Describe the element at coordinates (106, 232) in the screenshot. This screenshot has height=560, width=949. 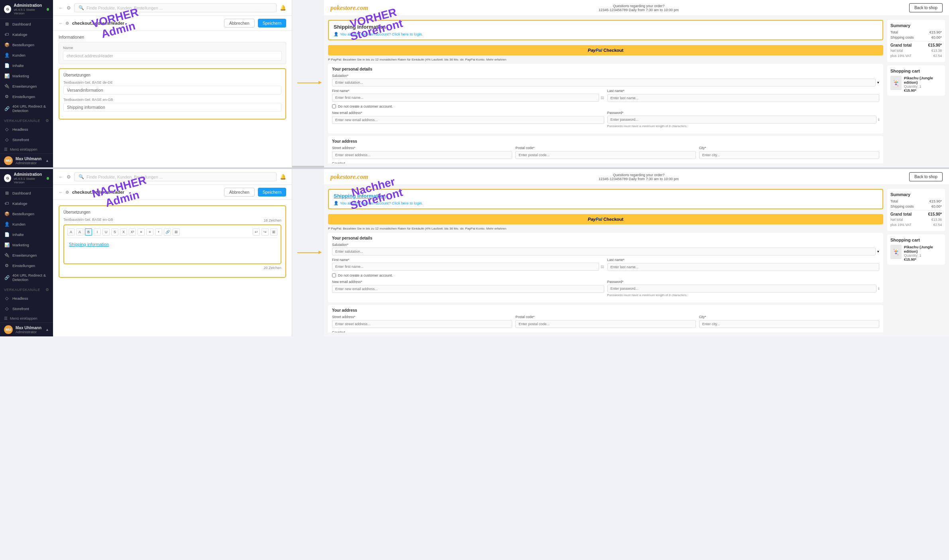
I see `editor-toolbar-btn: U` at that location.